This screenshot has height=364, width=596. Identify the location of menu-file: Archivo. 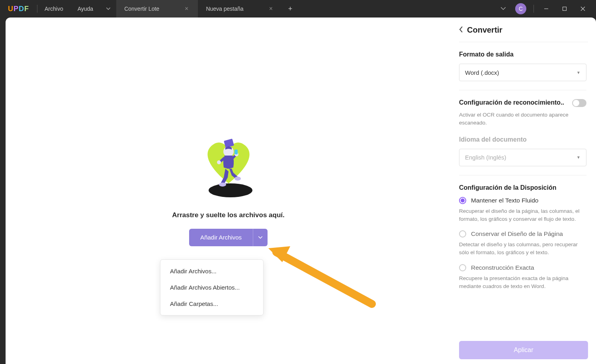
(54, 9).